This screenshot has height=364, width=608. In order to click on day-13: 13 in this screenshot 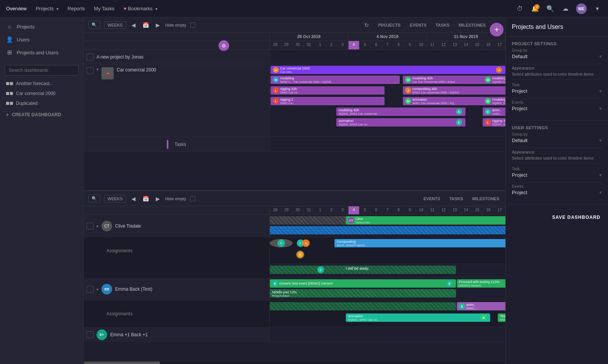, I will do `click(455, 45)`.